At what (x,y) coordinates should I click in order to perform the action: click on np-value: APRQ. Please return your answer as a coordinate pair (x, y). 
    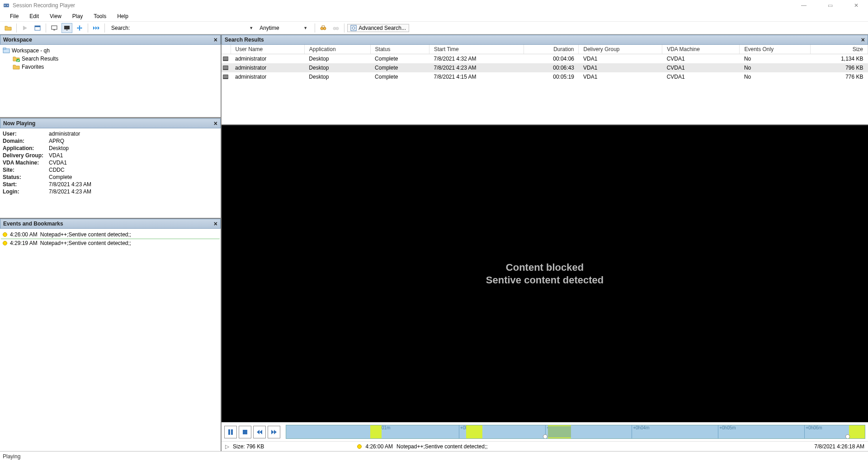
    Looking at the image, I should click on (133, 141).